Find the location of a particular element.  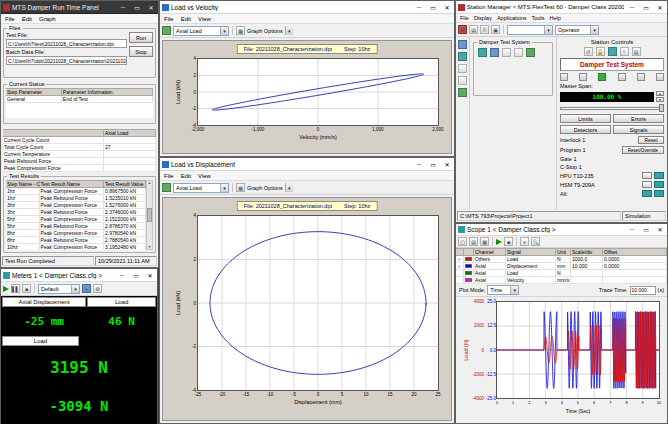

detectors-icon is located at coordinates (462, 92).